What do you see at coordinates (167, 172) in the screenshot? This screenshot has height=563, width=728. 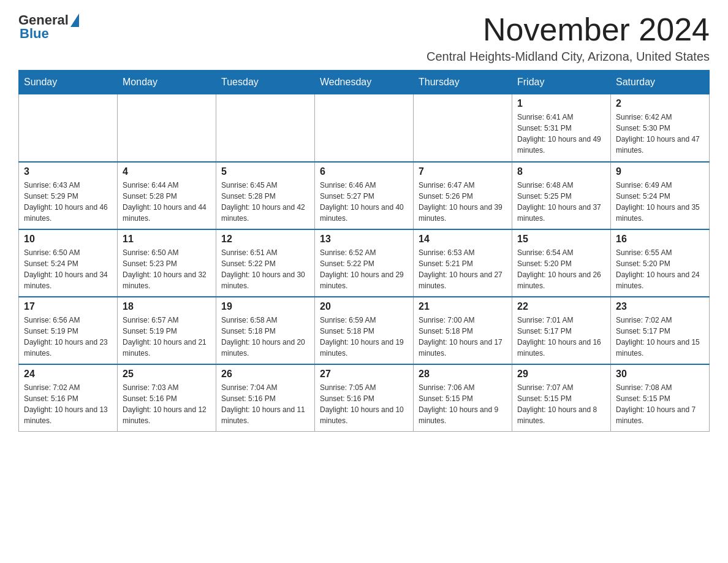 I see `day-number: 4` at bounding box center [167, 172].